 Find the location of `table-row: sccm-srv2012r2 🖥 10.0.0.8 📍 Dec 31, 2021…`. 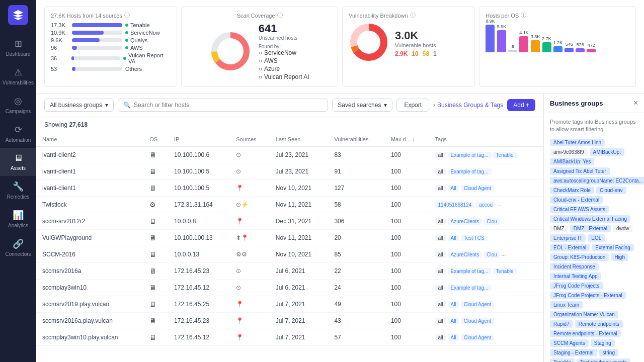

table-row: sccm-srv2012r2 🖥 10.0.0.8 📍 Dec 31, 2021… is located at coordinates (290, 221).